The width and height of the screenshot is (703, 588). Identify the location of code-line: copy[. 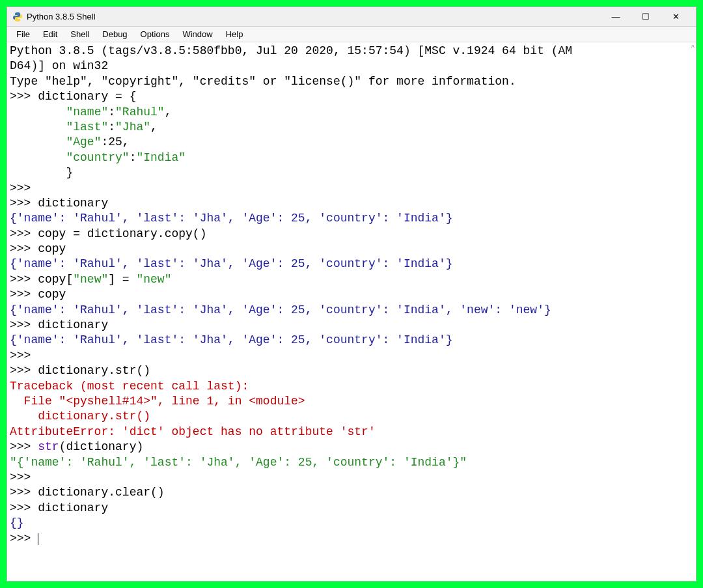
(55, 279).